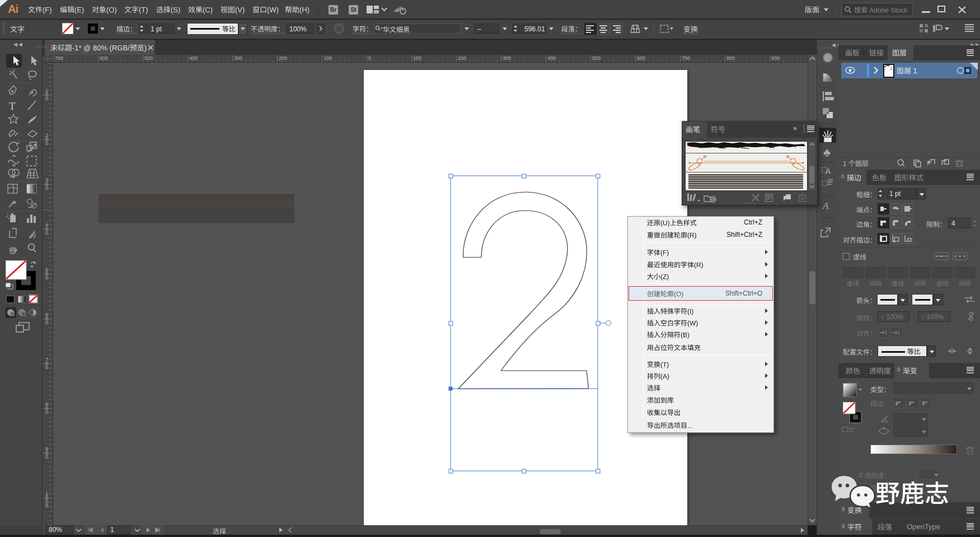 The image size is (980, 537). What do you see at coordinates (12, 106) in the screenshot?
I see `svg-text: T` at bounding box center [12, 106].